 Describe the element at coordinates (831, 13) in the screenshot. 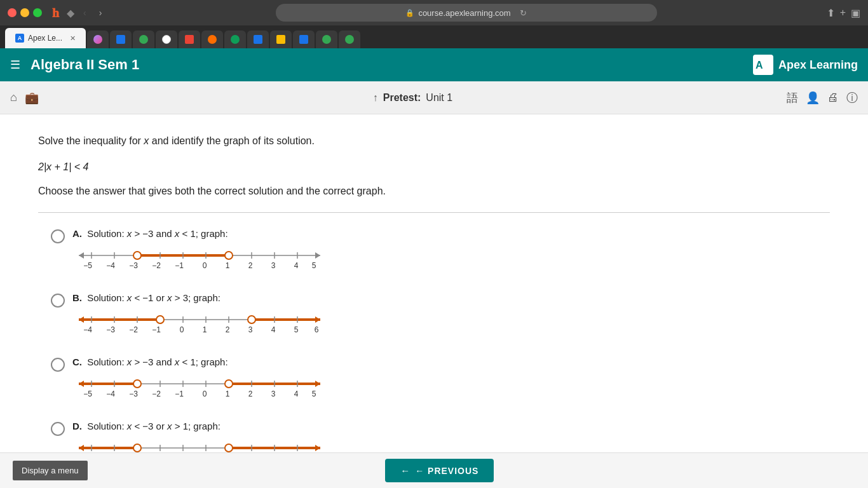

I see `share-icon: ⬆` at that location.